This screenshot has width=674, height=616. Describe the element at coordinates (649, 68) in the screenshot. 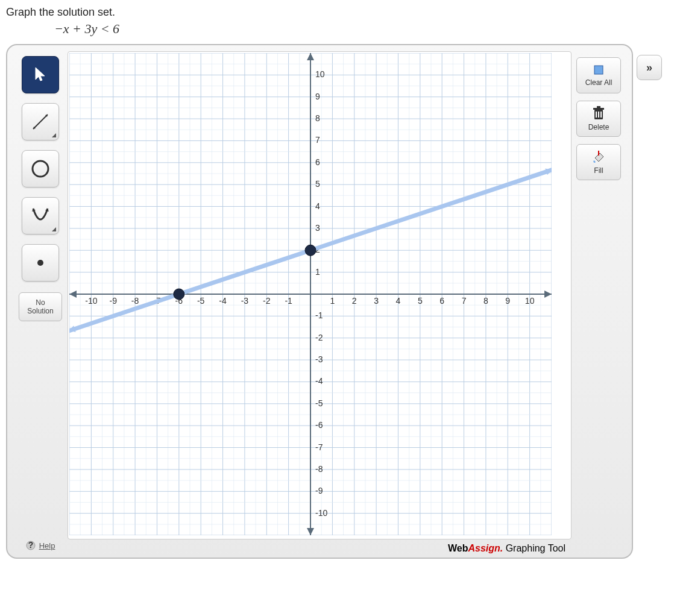

I see `expand-icon: »` at that location.